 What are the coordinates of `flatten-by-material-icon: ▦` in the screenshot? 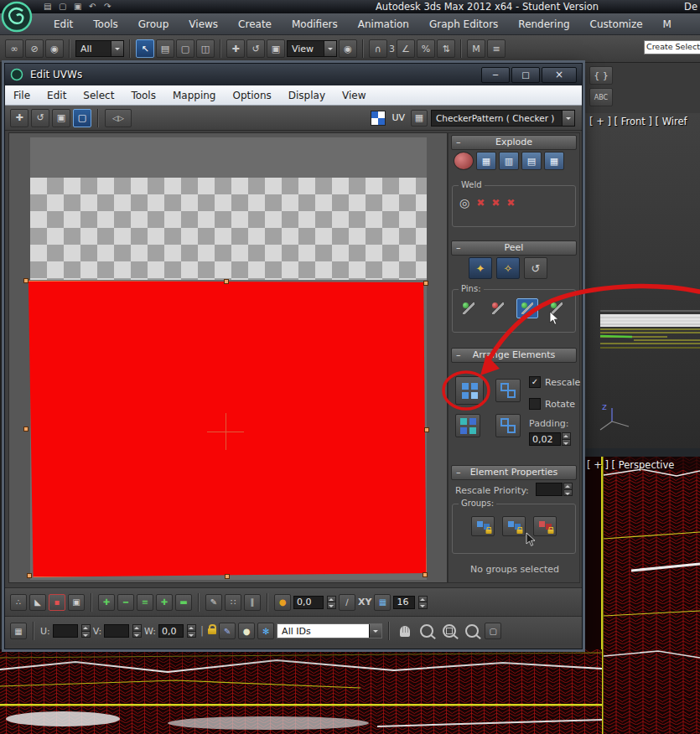 It's located at (554, 161).